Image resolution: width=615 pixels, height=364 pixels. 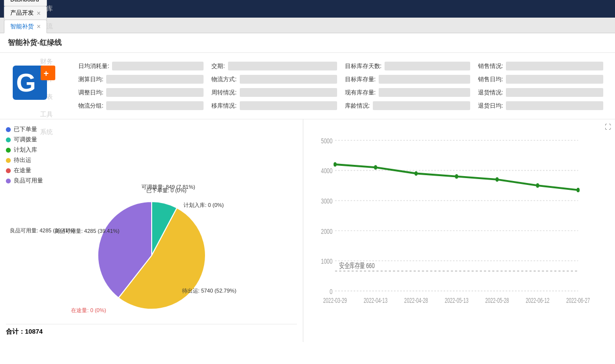 What do you see at coordinates (274, 92) in the screenshot?
I see `info-item-r2c1: 周转情况:` at bounding box center [274, 92].